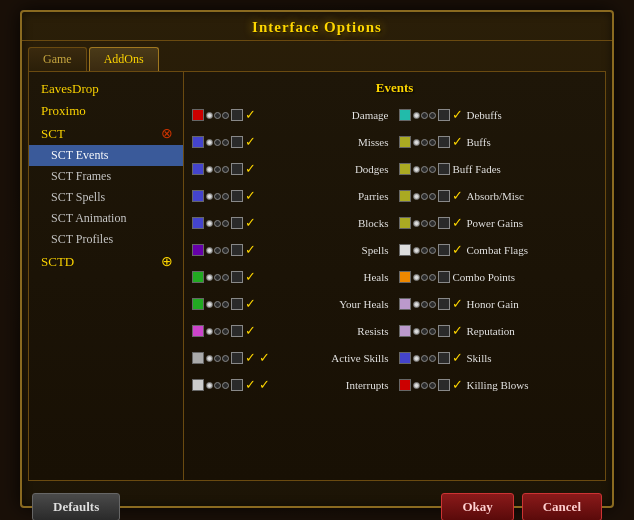 The image size is (634, 520). What do you see at coordinates (444, 277) in the screenshot?
I see `combo-points-checkbox` at bounding box center [444, 277].